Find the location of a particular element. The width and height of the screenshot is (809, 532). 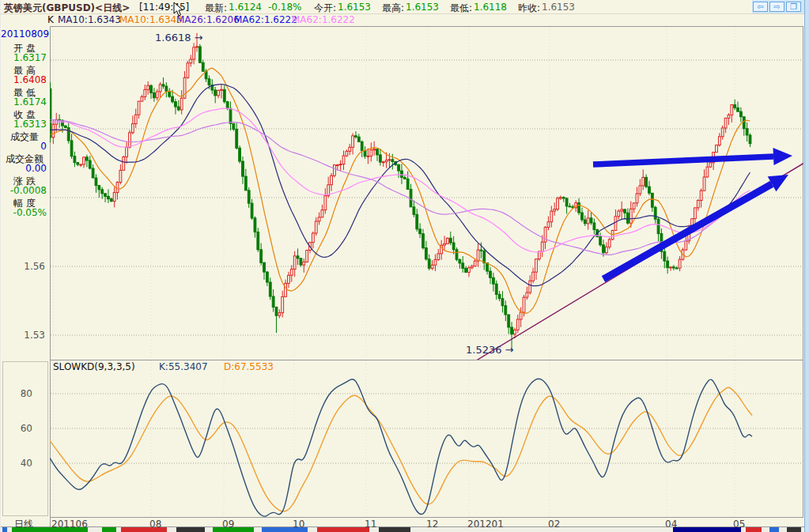

open-label: 今开: is located at coordinates (325, 8).